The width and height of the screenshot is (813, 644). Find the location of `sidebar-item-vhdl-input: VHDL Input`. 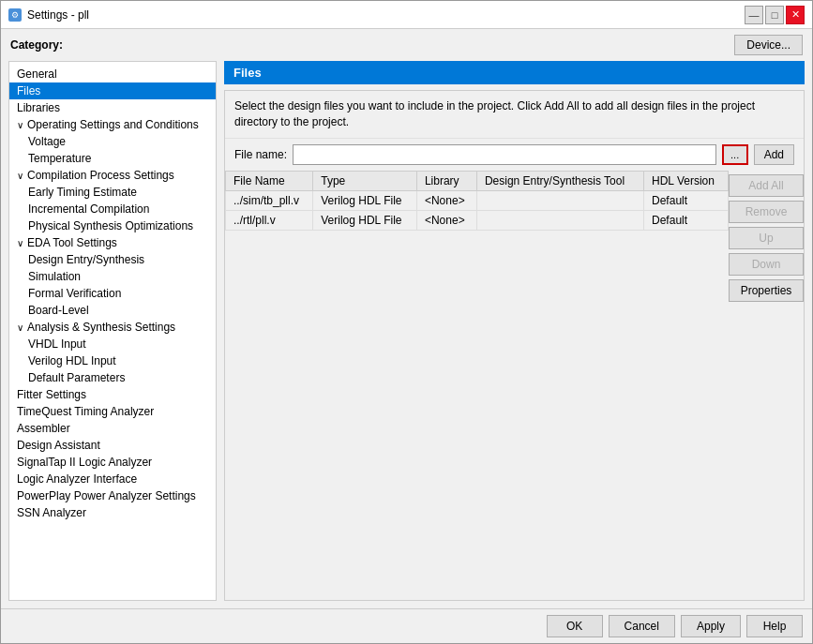

sidebar-item-vhdl-input: VHDL Input is located at coordinates (113, 344).